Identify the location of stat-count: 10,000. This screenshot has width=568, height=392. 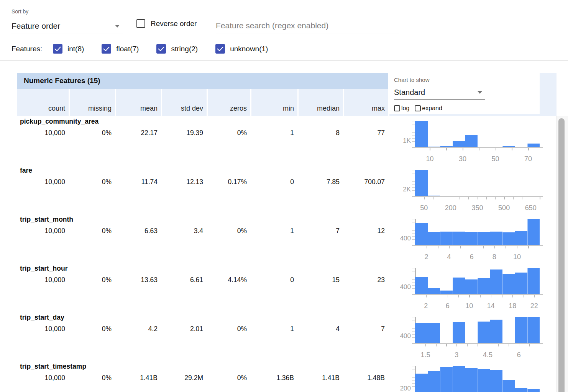
(43, 231).